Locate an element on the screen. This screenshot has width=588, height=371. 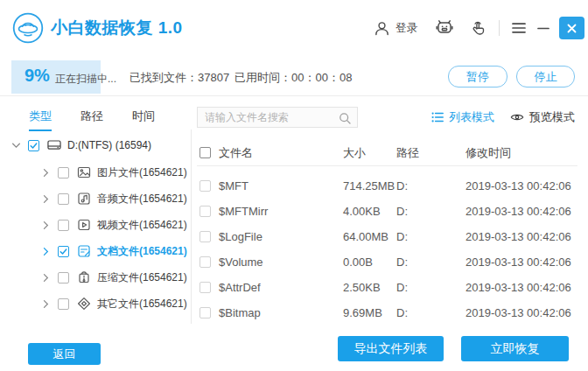
login-button: 登录 is located at coordinates (406, 28).